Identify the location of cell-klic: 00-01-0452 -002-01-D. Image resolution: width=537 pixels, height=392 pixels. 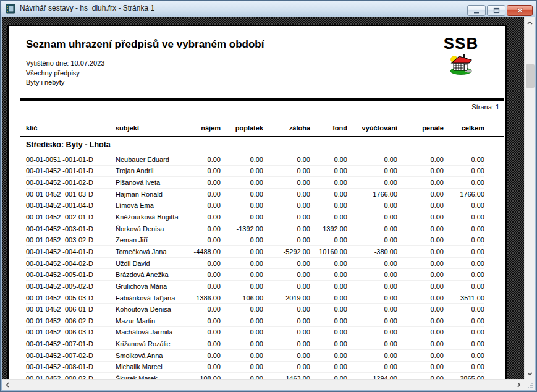
(70, 217).